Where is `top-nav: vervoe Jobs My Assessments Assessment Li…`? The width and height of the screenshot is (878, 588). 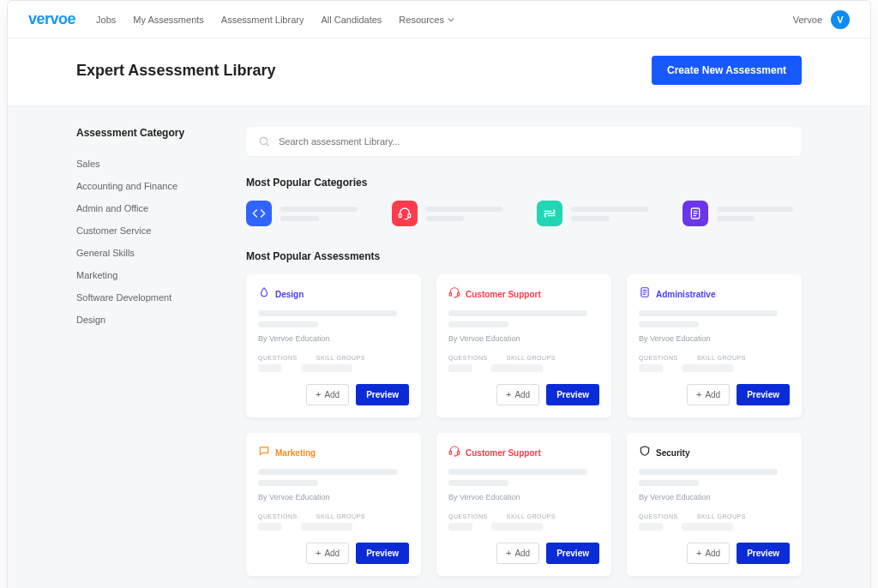
top-nav: vervoe Jobs My Assessments Assessment Li… is located at coordinates (439, 20).